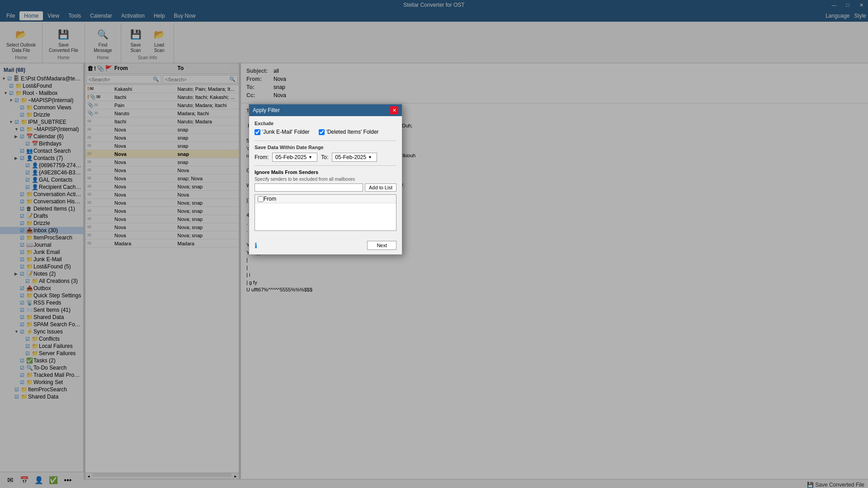 This screenshot has height=488, width=868. Describe the element at coordinates (326, 212) in the screenshot. I see `sender-list-area: From` at that location.